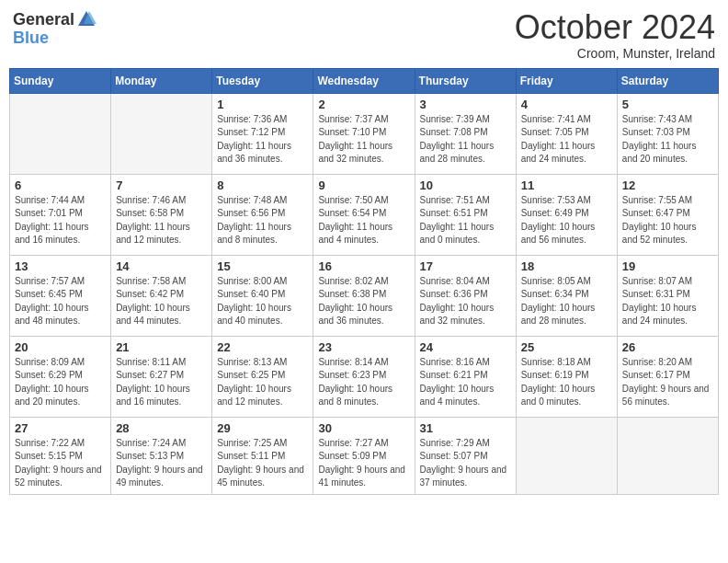 The width and height of the screenshot is (728, 563). I want to click on calendar-week-4: 20Sunrise: 8:09 AM Sunset: 6:29 PM Dayli…, so click(364, 376).